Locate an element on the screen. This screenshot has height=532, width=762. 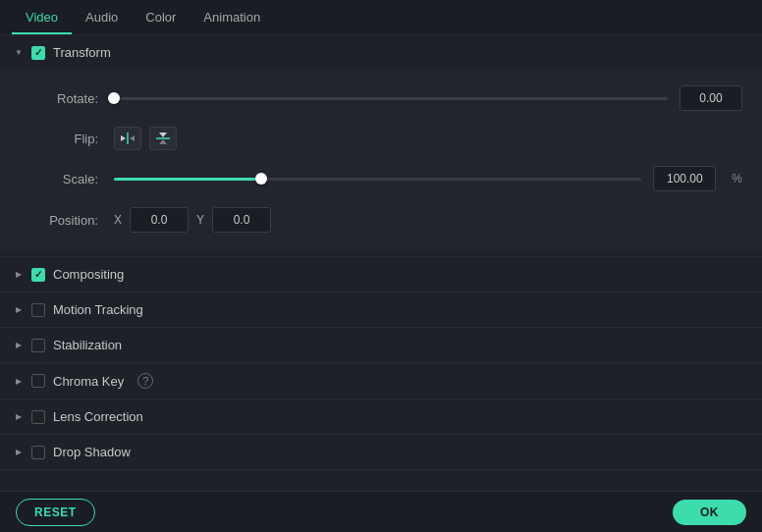
position-label: Position: is located at coordinates (59, 220).